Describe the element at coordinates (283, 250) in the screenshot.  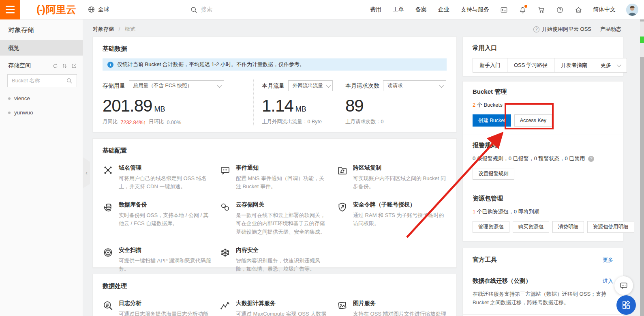
I see `feature-title: 内容安全` at that location.